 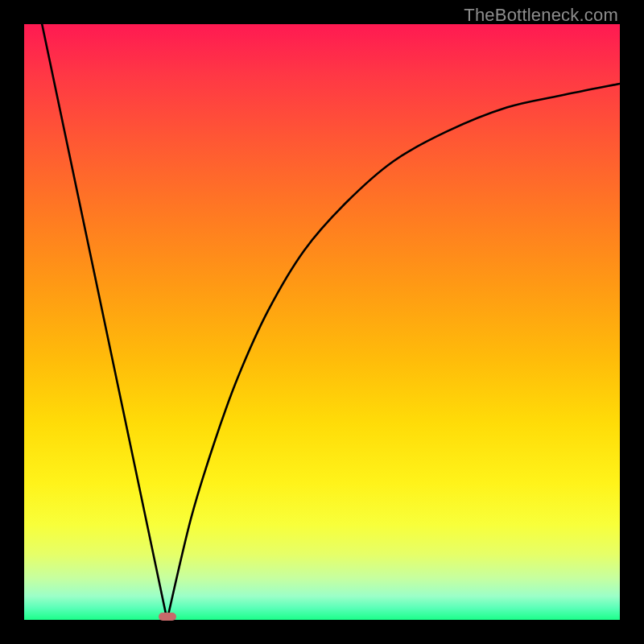 What do you see at coordinates (167, 617) in the screenshot?
I see `optimum-marker` at bounding box center [167, 617].